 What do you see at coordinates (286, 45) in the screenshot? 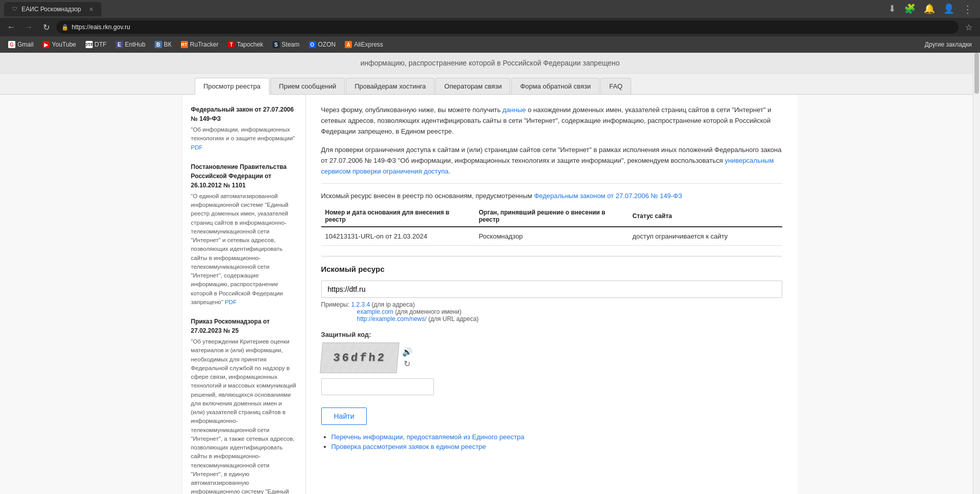
I see `bookmark-steam: S Steam` at bounding box center [286, 45].